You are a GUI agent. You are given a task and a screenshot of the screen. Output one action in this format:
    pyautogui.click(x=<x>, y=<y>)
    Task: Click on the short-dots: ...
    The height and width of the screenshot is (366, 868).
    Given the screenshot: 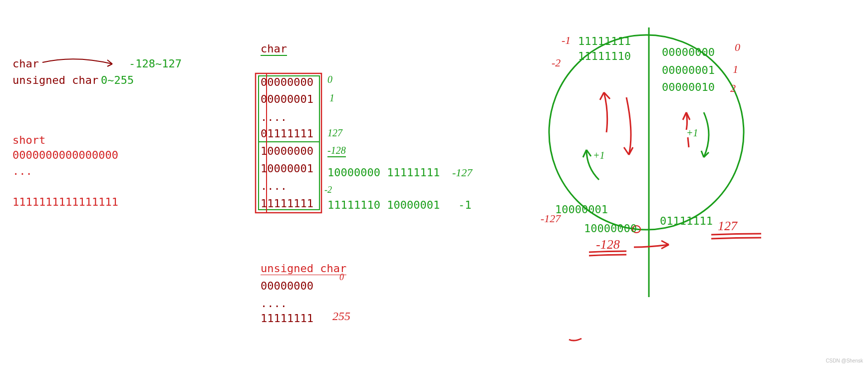 What is the action you would take?
    pyautogui.click(x=22, y=171)
    